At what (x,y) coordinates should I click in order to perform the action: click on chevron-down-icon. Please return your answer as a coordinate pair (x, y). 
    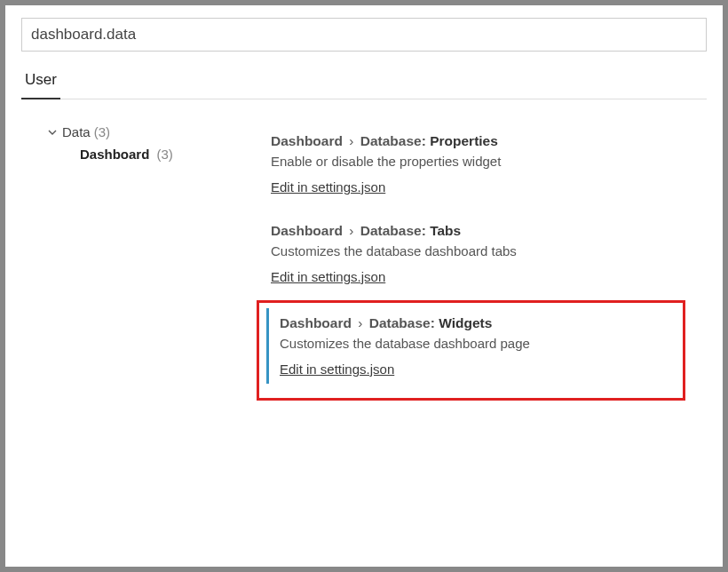
    Looking at the image, I should click on (52, 132).